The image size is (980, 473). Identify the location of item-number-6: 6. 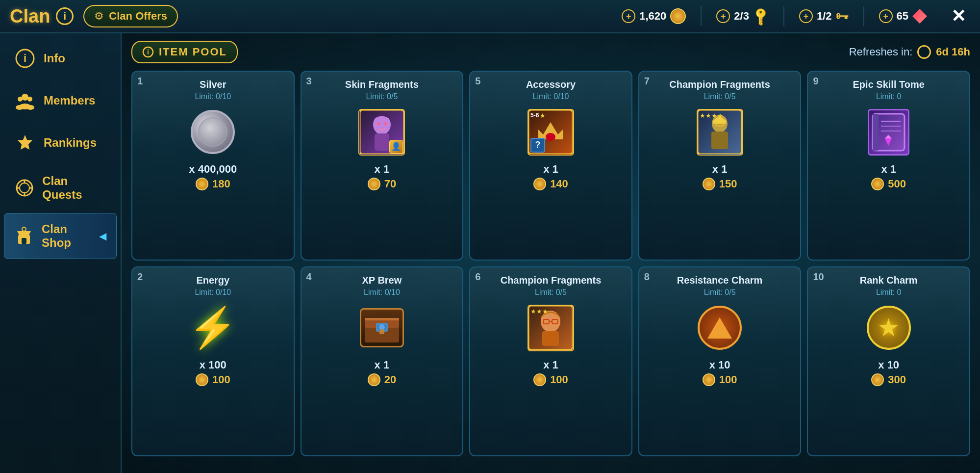
(477, 277).